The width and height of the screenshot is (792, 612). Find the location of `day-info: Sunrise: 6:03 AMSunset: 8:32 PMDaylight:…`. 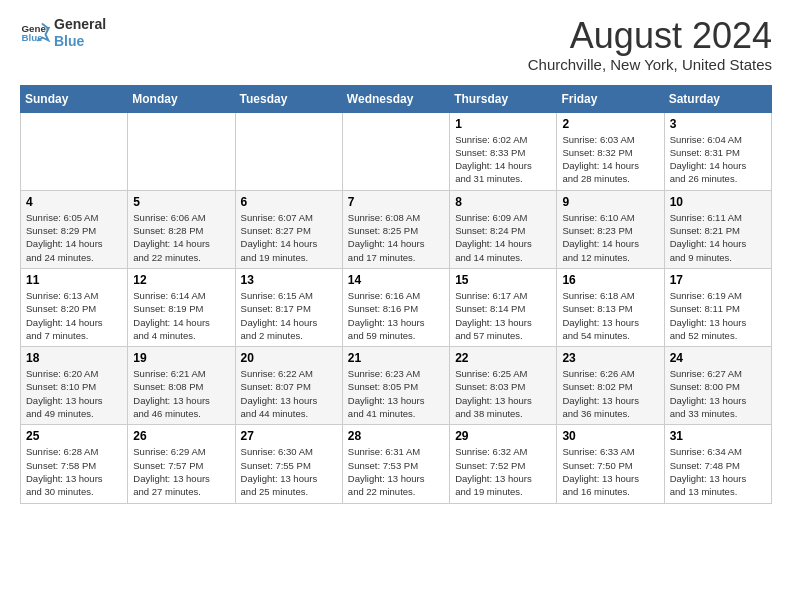

day-info: Sunrise: 6:03 AMSunset: 8:32 PMDaylight:… is located at coordinates (610, 160).